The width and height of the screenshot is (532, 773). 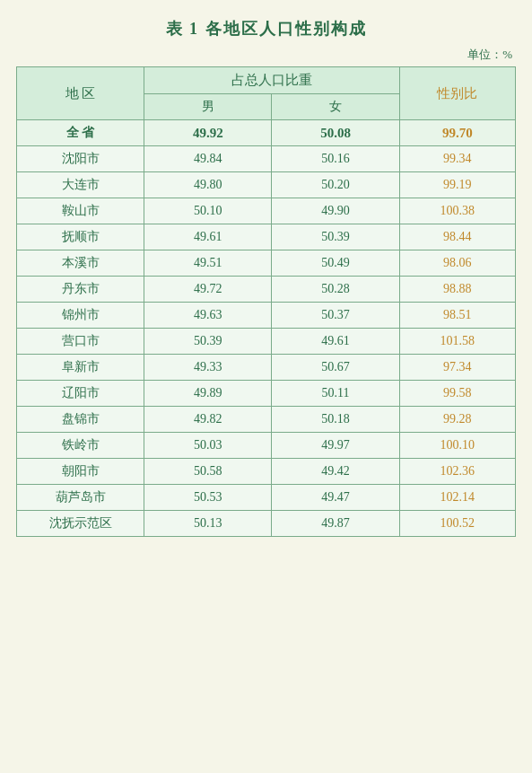 What do you see at coordinates (336, 212) in the screenshot?
I see `female-cell: 49.90` at bounding box center [336, 212].